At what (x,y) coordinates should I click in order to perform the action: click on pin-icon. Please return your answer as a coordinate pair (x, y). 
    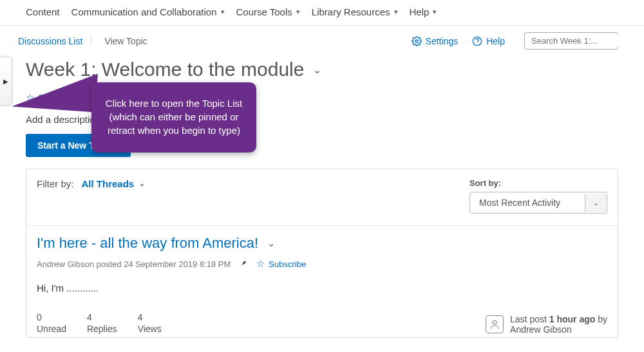
    Looking at the image, I should click on (243, 264).